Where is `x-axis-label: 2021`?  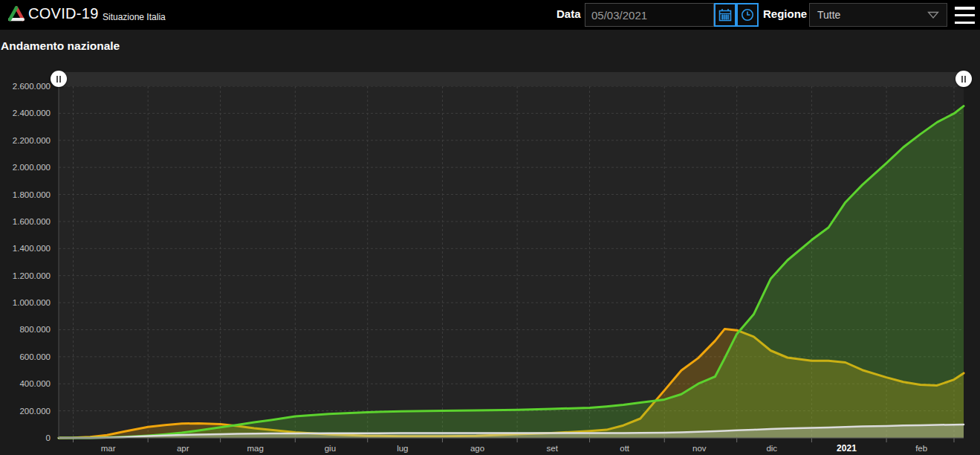
x-axis-label: 2021 is located at coordinates (847, 448).